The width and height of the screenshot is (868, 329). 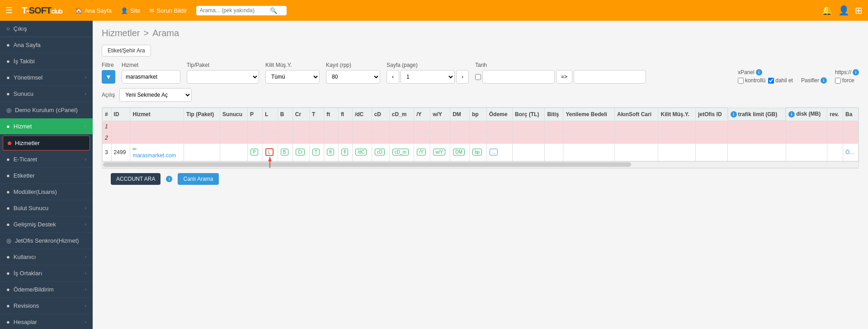 What do you see at coordinates (494, 152) in the screenshot?
I see `tag-more-button: ...` at bounding box center [494, 152].